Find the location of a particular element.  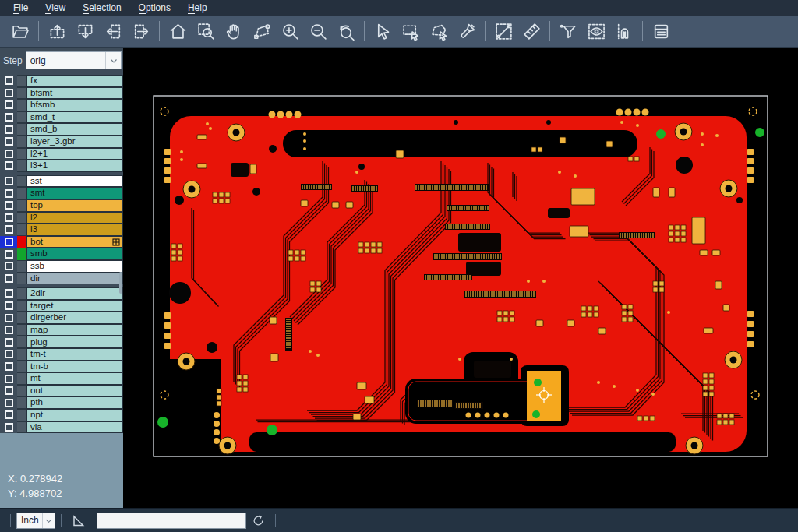

layer-name-bfsmb: bfsmb is located at coordinates (75, 105).